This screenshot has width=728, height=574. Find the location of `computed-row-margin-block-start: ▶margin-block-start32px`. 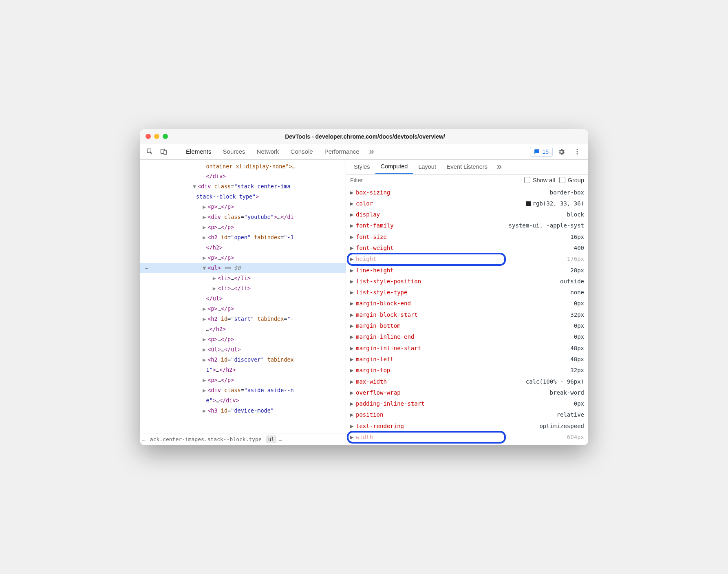

computed-row-margin-block-start: ▶margin-block-start32px is located at coordinates (467, 315).